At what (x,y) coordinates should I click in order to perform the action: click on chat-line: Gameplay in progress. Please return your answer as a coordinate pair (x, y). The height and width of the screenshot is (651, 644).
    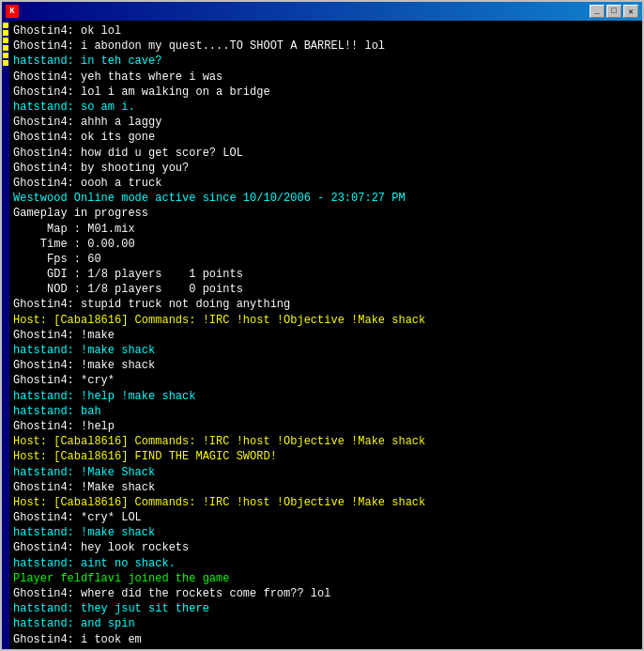
    Looking at the image, I should click on (326, 213).